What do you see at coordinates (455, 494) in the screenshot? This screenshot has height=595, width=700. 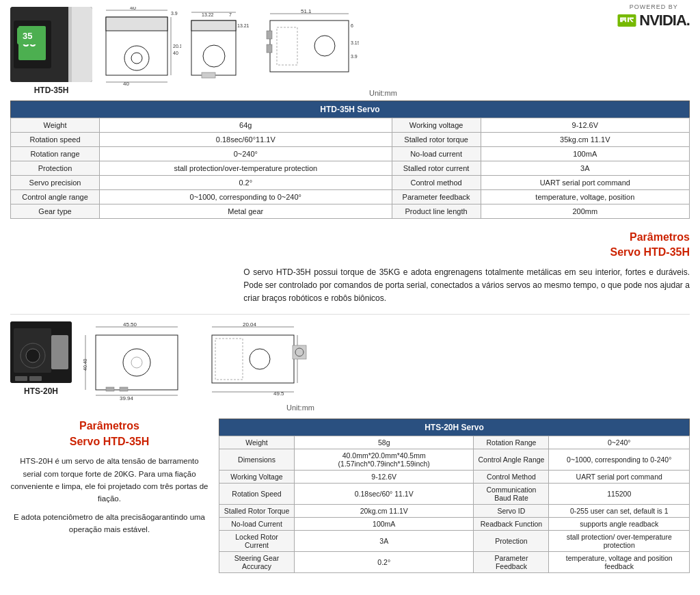 I see `table-row: Rotation Speed 0.18sec/60° 11.1V Communi…` at bounding box center [455, 494].